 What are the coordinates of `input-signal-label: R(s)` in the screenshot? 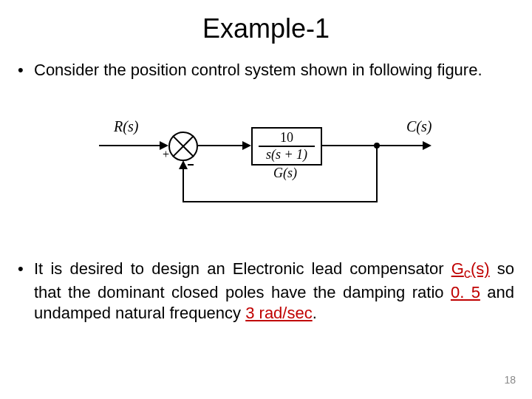 It's located at (126, 127).